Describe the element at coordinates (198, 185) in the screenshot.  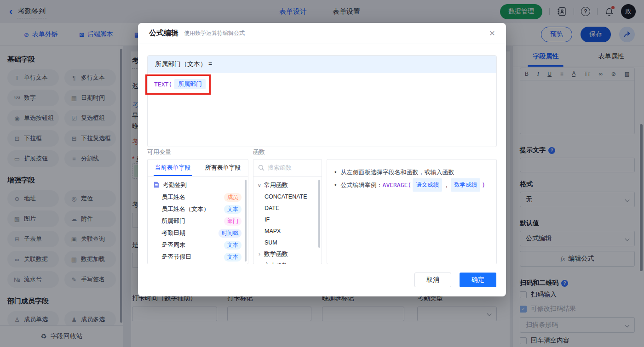
I see `form-node: 考勤签到` at that location.